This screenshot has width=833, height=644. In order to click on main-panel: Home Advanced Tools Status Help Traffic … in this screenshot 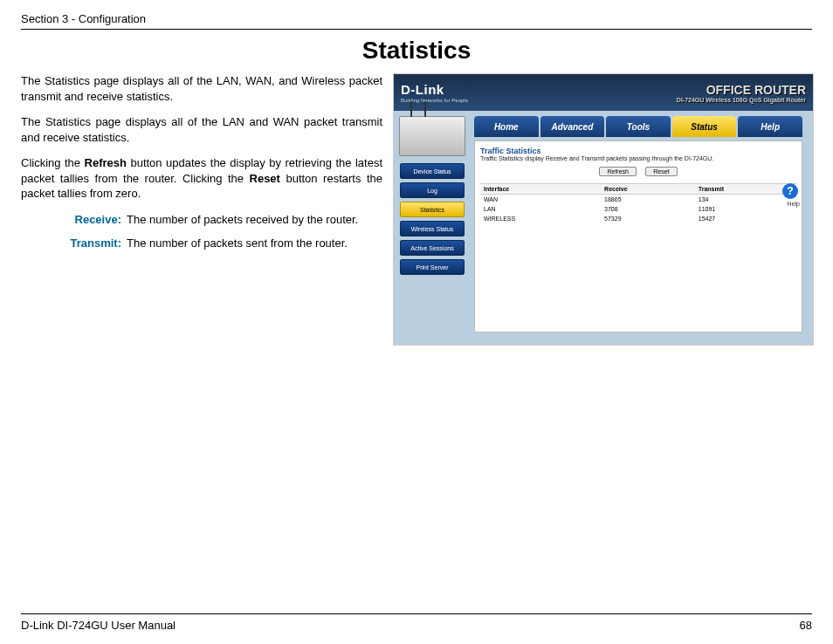, I will do `click(642, 228)`.